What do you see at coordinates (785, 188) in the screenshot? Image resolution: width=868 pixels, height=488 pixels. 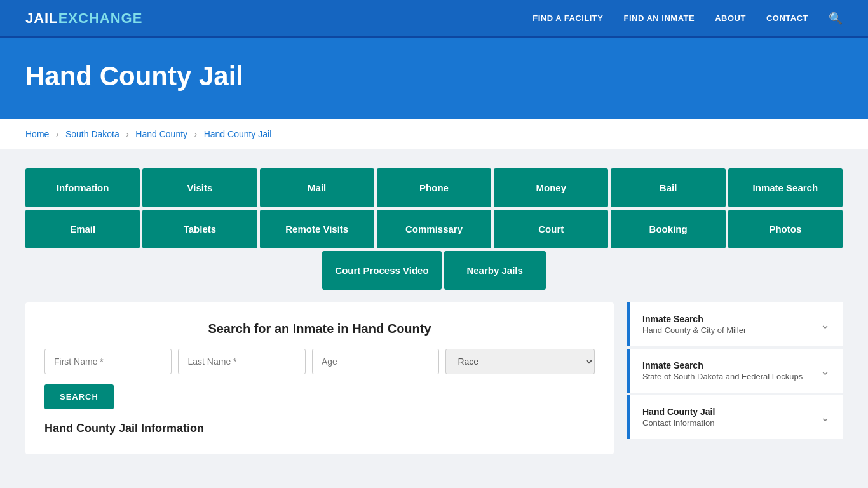 I see `btn-inmate-search: Inmate Search` at bounding box center [785, 188].